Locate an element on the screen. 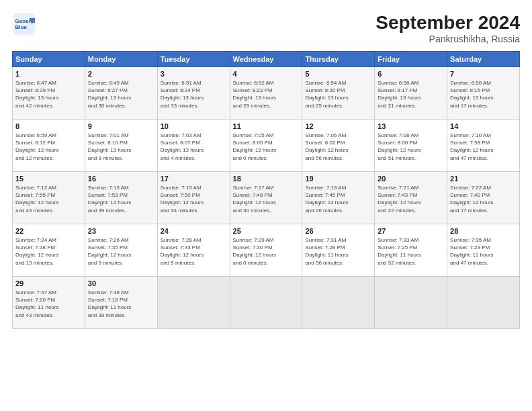 The image size is (532, 411). calendar-cell: 13Sunrise: 7:08 AM Sunset: 8:00 PM Dayli… is located at coordinates (411, 146).